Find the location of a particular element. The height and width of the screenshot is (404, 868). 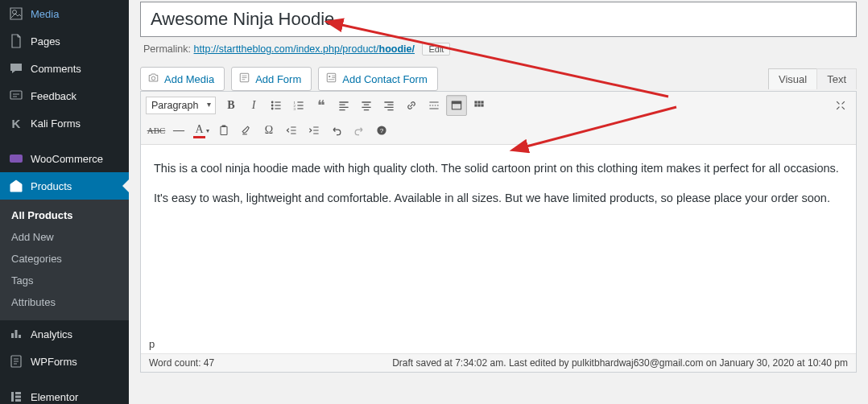

toolbar-toggle-button is located at coordinates (479, 105).